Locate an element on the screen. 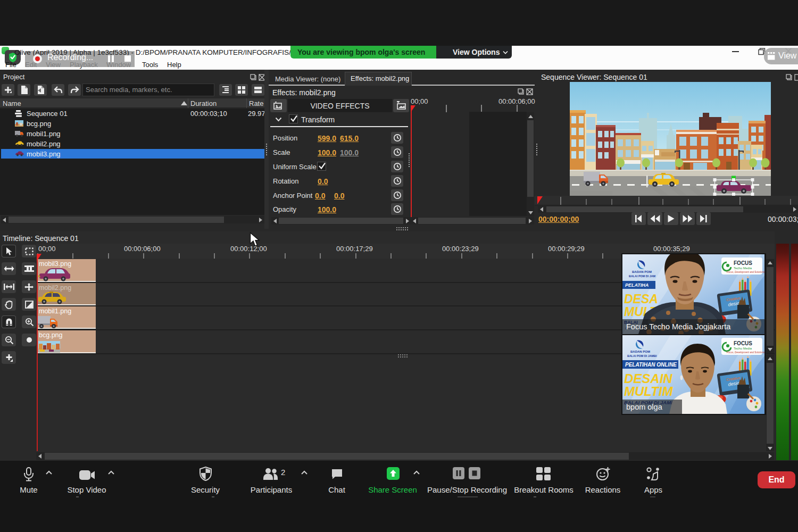 The height and width of the screenshot is (532, 798). svg-text: PELATIHAN ONLINE is located at coordinates (651, 365).